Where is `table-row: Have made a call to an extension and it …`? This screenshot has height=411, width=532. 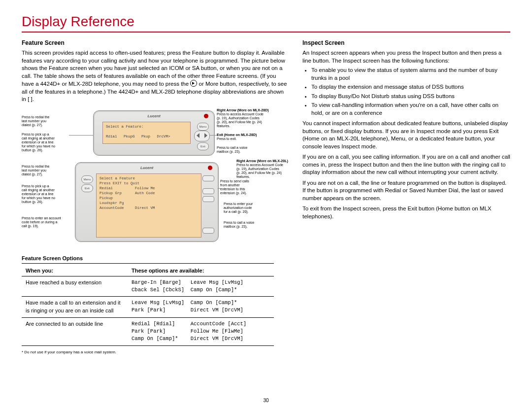
table-row: Have made a call to an extension and it … is located at coordinates (148, 308).